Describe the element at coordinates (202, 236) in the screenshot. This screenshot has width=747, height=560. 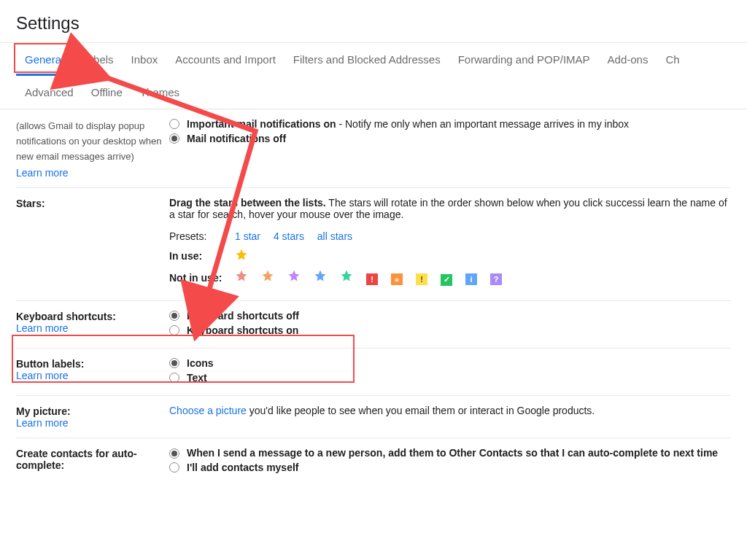
I see `presets-label: Presets:` at that location.